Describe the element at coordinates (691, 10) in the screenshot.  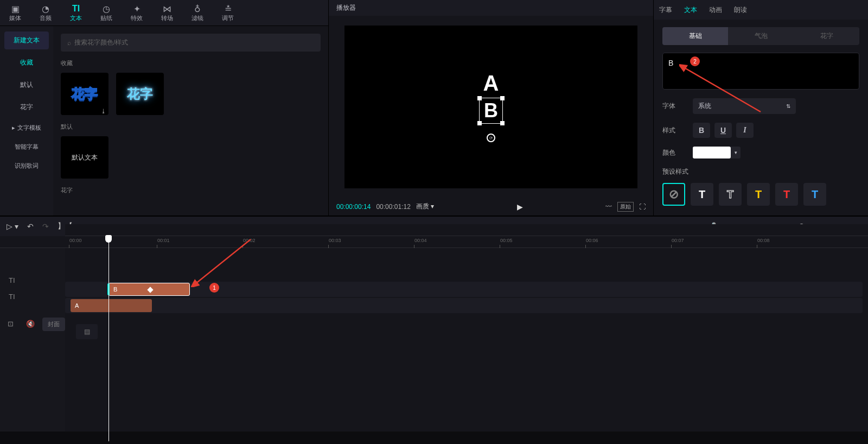
I see `tab-text: 文本` at that location.